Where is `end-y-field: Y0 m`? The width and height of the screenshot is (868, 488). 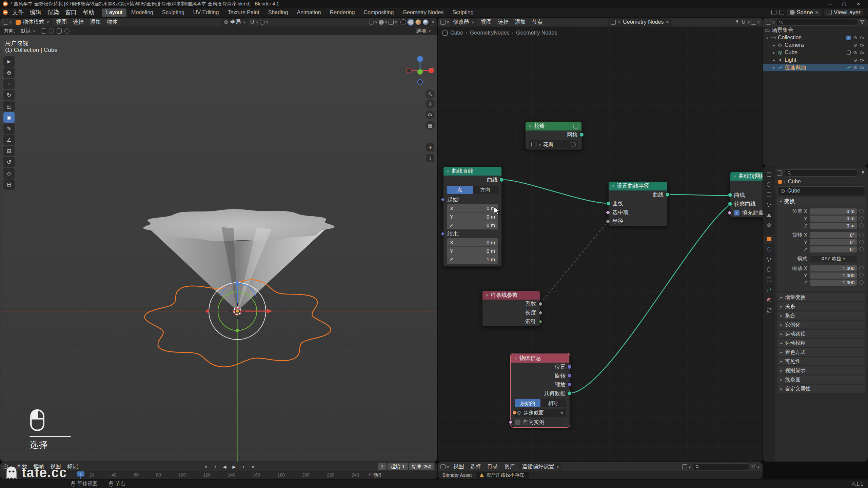 end-y-field: Y0 m is located at coordinates (473, 251).